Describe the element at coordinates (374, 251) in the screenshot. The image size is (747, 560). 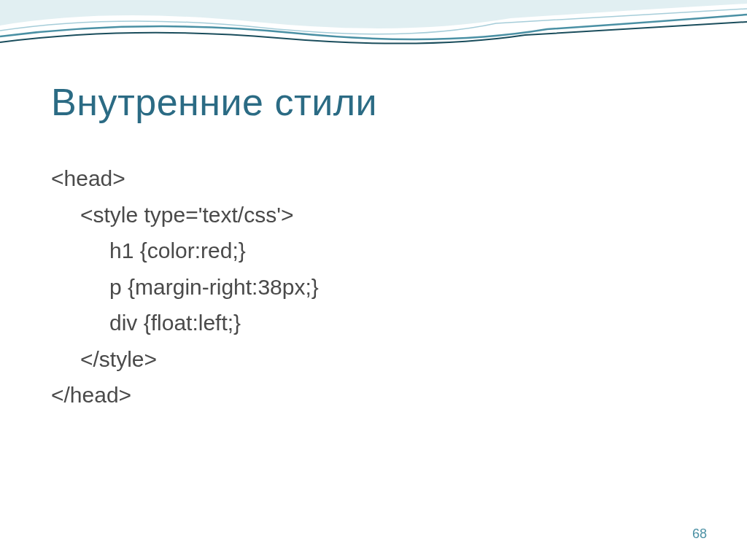
I see `code-line-h1-rule: h1 {color:red;}` at that location.